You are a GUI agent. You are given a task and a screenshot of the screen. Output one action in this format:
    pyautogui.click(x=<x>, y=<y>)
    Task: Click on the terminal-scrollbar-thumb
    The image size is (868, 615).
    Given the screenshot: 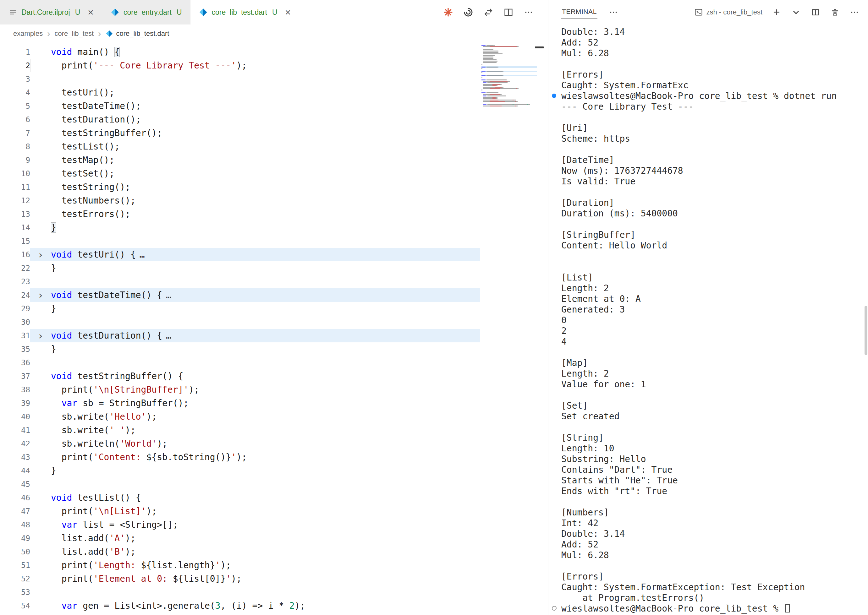 What is the action you would take?
    pyautogui.click(x=866, y=330)
    